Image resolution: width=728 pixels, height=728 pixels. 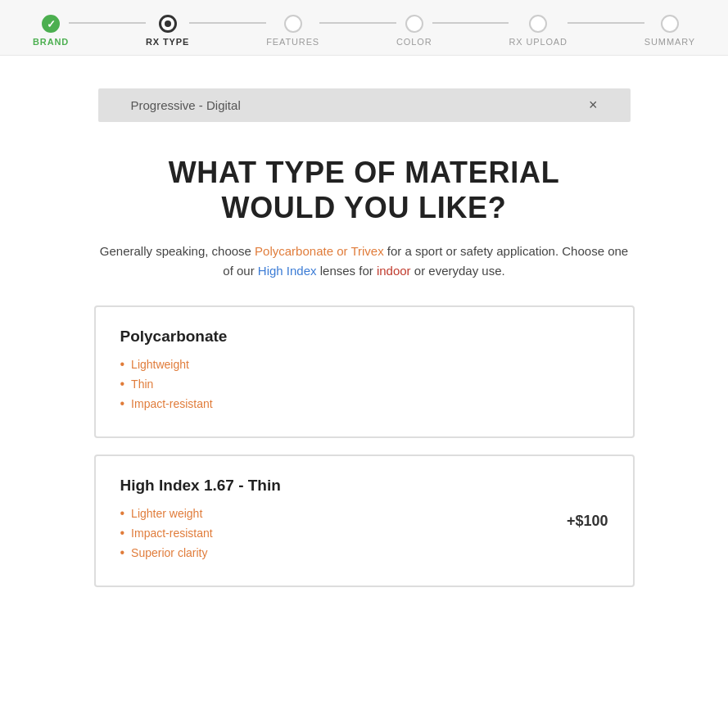 What do you see at coordinates (364, 190) in the screenshot?
I see `headline: WHAT TYPE OF MATERIAL WOULD YOU LIKE?` at bounding box center [364, 190].